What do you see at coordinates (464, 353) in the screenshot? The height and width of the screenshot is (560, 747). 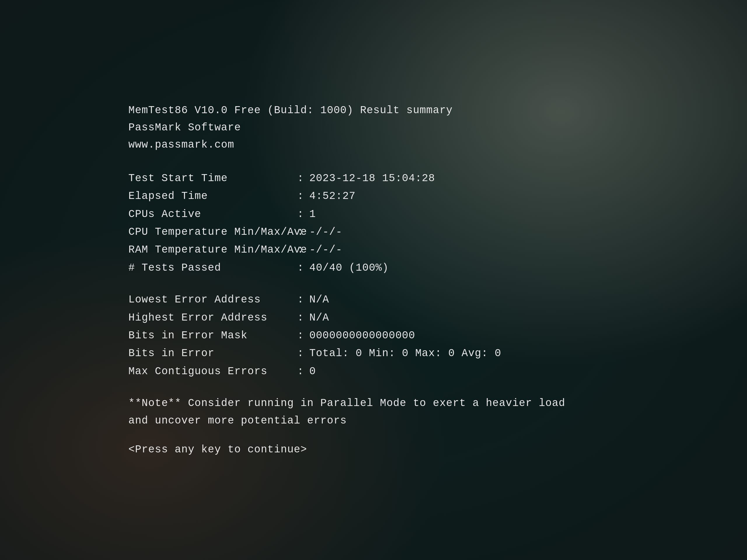 I see `error-value: Total: 0 Min: 0 Max: 0 Avg: 0` at bounding box center [464, 353].